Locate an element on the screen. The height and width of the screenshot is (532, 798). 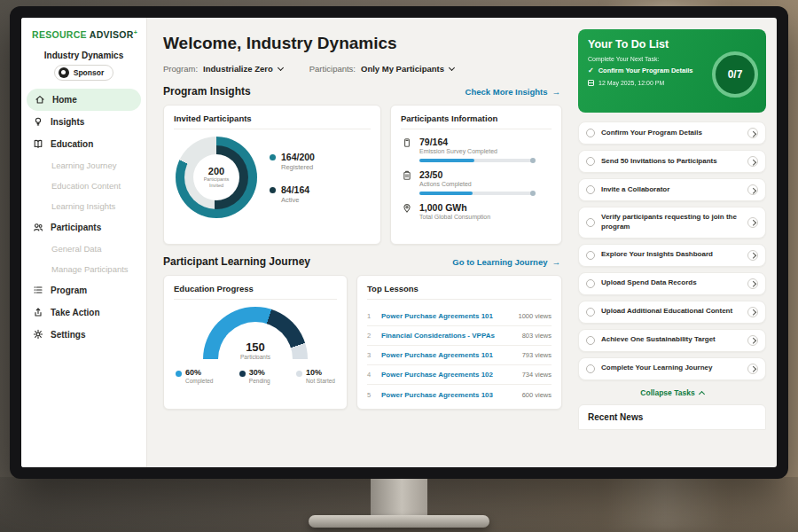
invited-participants-card: Invited Participants 200 Participants In… is located at coordinates (272, 175).